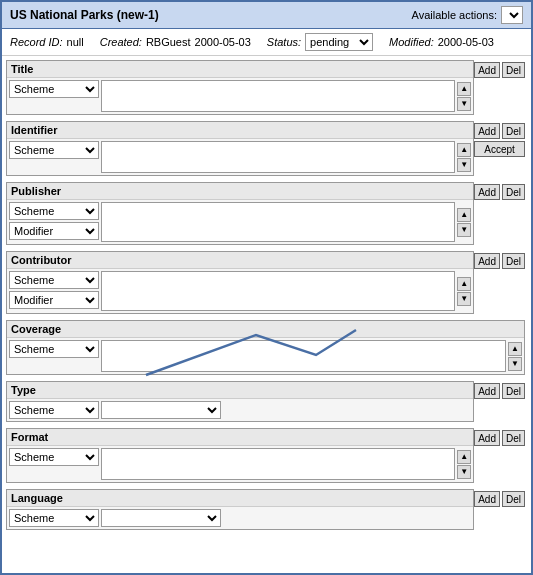 Image resolution: width=533 pixels, height=575 pixels. Describe the element at coordinates (278, 464) in the screenshot. I see `format-textarea` at that location.